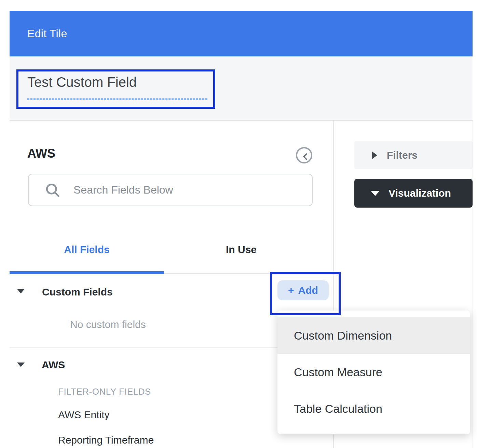 The width and height of the screenshot is (477, 448). Describe the element at coordinates (87, 273) in the screenshot. I see `active-tab-underline` at that location.